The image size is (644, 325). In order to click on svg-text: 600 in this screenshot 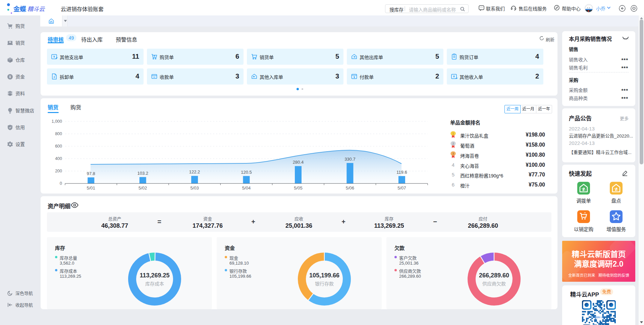, I will do `click(58, 146)`.